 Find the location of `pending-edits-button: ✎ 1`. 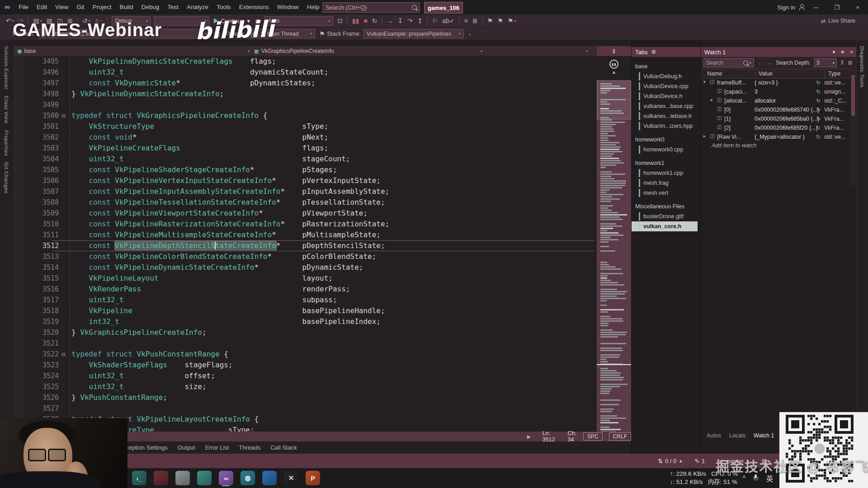

pending-edits-button: ✎ 1 is located at coordinates (700, 461).